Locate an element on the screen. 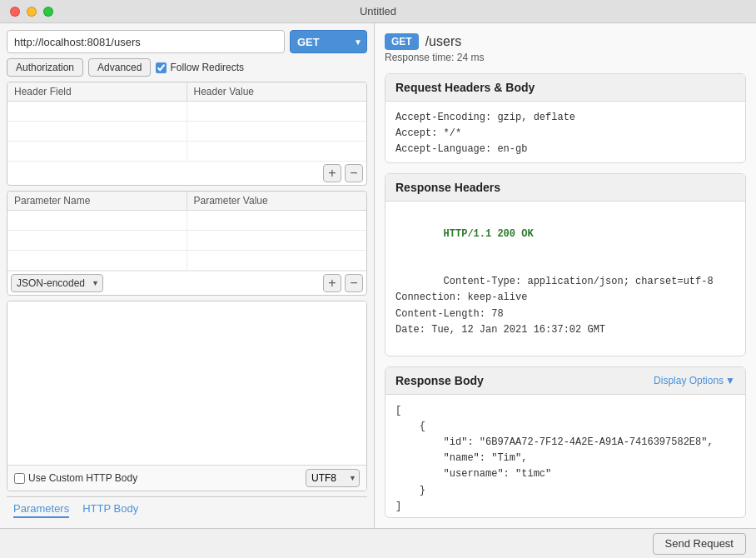 The height and width of the screenshot is (558, 756). tab-parameters: Parameters is located at coordinates (42, 510).